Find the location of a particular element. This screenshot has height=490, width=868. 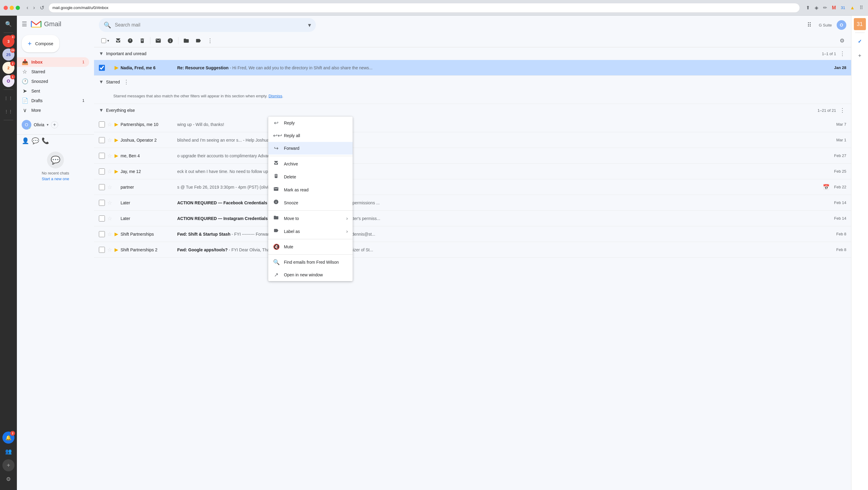

mark-as-read-button is located at coordinates (158, 40).